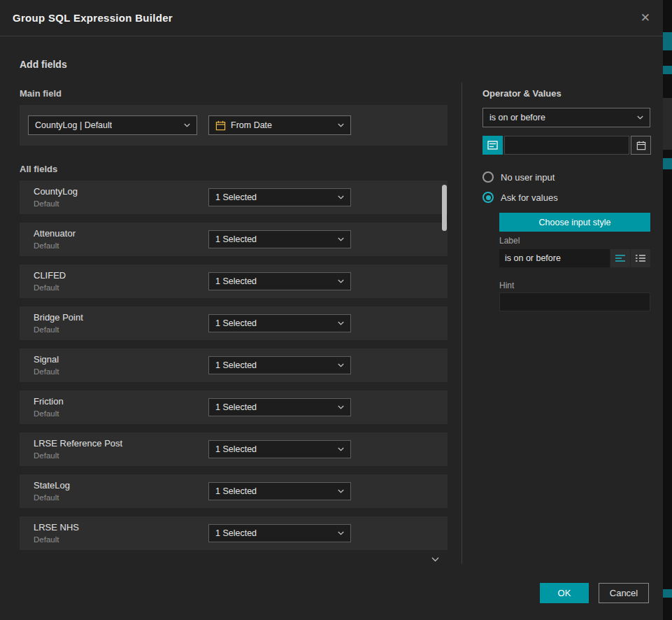 The width and height of the screenshot is (672, 620). Describe the element at coordinates (520, 197) in the screenshot. I see `radio-ask-for-values: Ask for values` at that location.